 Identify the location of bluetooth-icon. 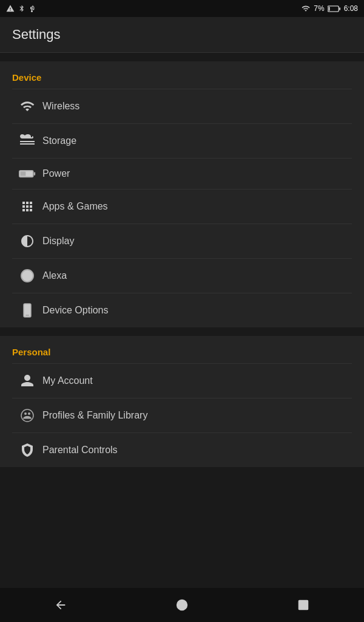
(22, 9).